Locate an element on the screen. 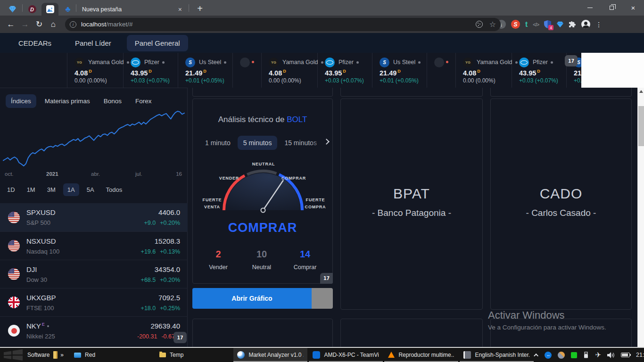  watchlist-tab: Forex is located at coordinates (143, 101).